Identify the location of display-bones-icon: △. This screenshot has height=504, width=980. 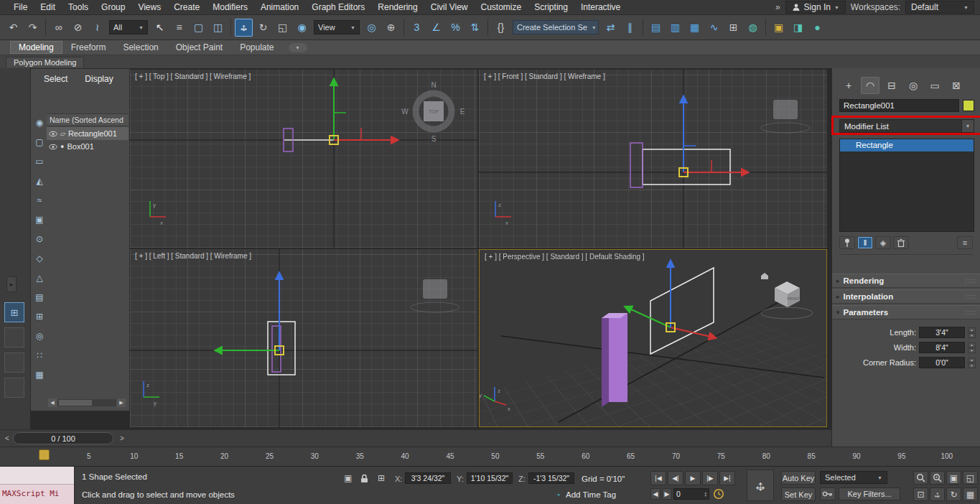
(39, 278).